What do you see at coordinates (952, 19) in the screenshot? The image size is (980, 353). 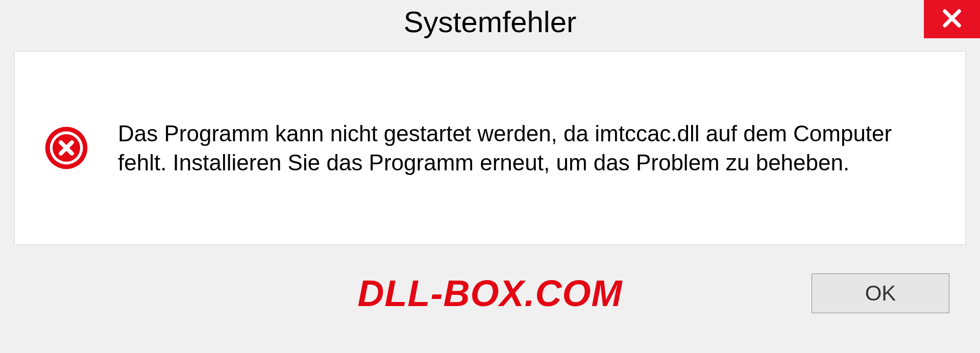 I see `close-icon` at bounding box center [952, 19].